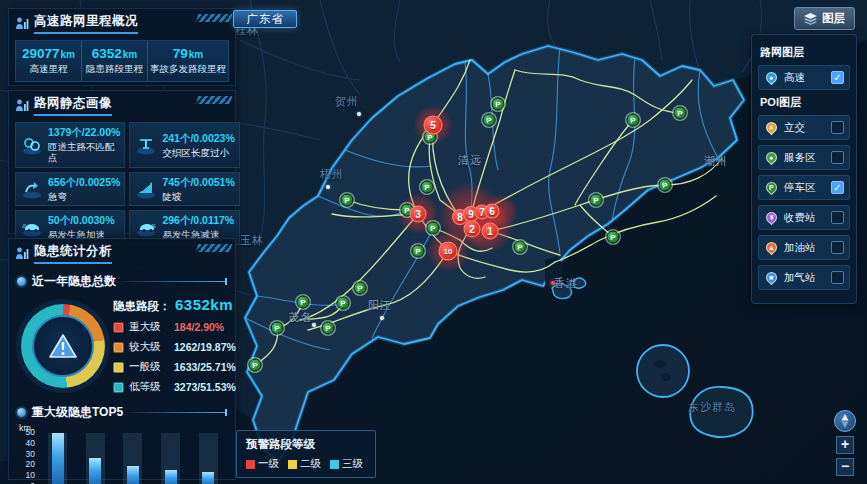  What do you see at coordinates (845, 421) in the screenshot?
I see `compass-button` at bounding box center [845, 421].